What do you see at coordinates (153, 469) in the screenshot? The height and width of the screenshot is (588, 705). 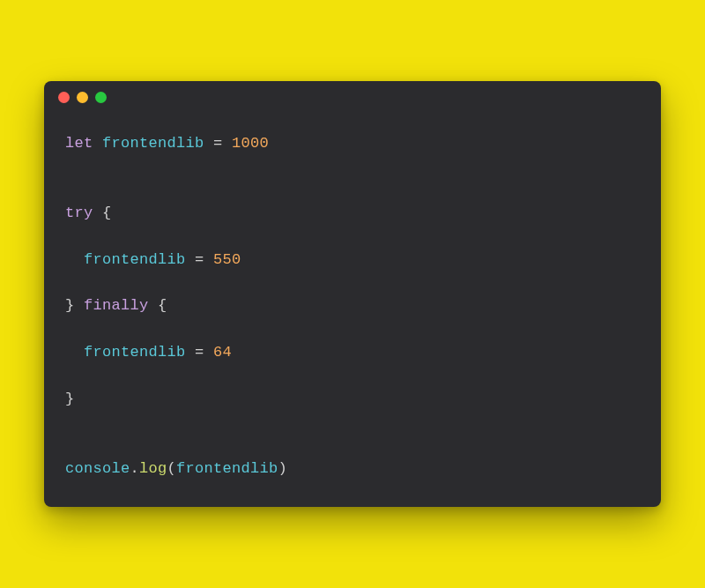 I see `token-func: log` at bounding box center [153, 469].